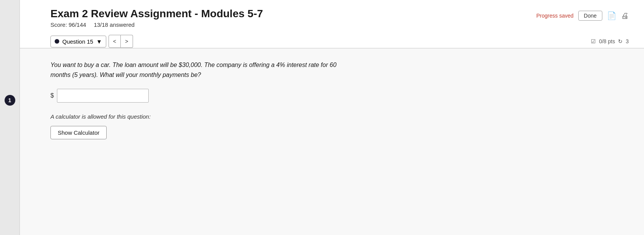 The height and width of the screenshot is (235, 644). Describe the element at coordinates (115, 41) in the screenshot. I see `prev-question-button: <` at that location.